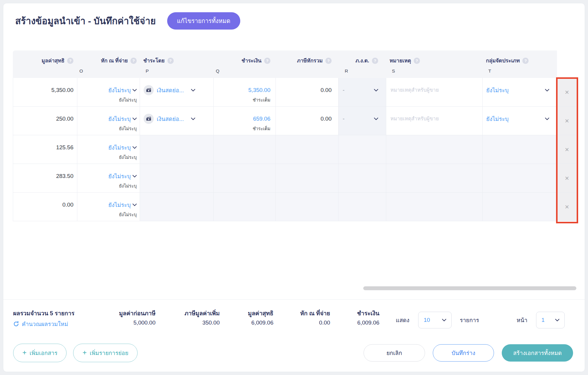 The height and width of the screenshot is (375, 588). Describe the element at coordinates (45, 92) in the screenshot. I see `net-value-cell: 5,350.00` at that location.